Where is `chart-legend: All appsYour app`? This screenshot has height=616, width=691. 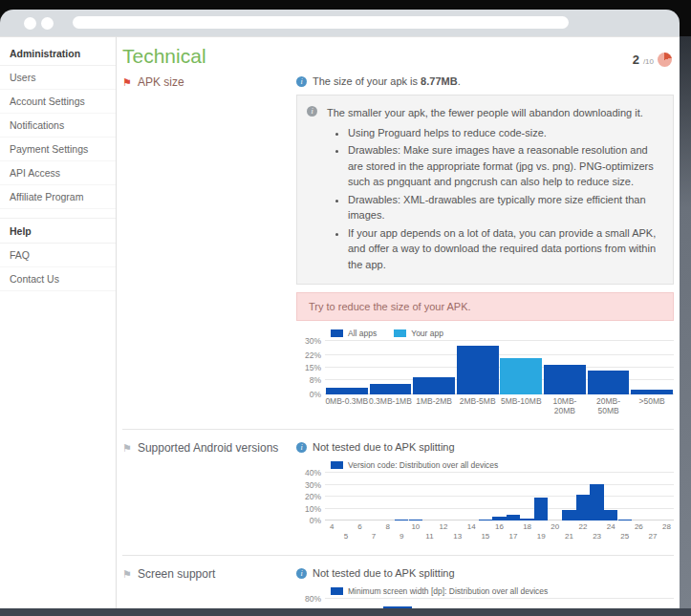
chart-legend: All appsYour app is located at coordinates (503, 333).